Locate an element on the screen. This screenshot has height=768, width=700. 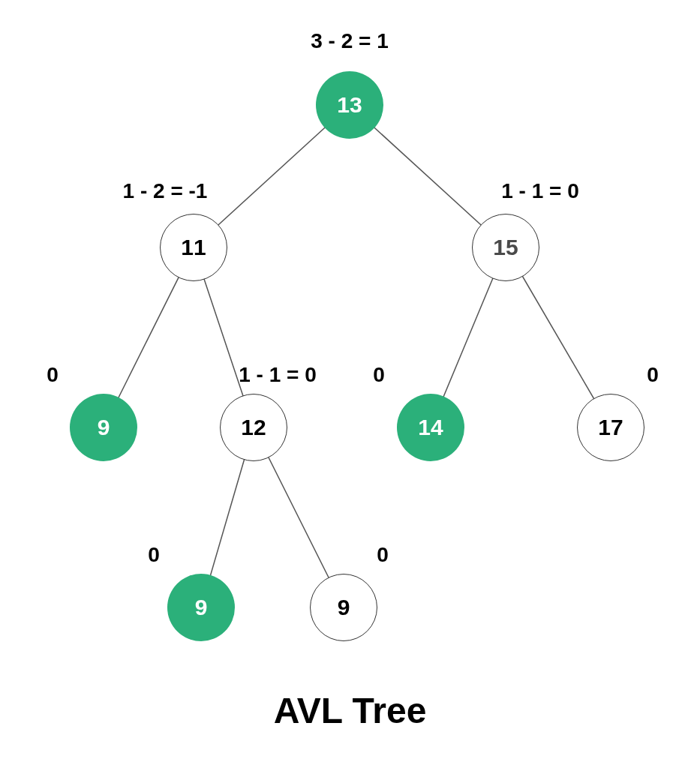
balance-label-12: 1 - 1 = 0 is located at coordinates (278, 375).